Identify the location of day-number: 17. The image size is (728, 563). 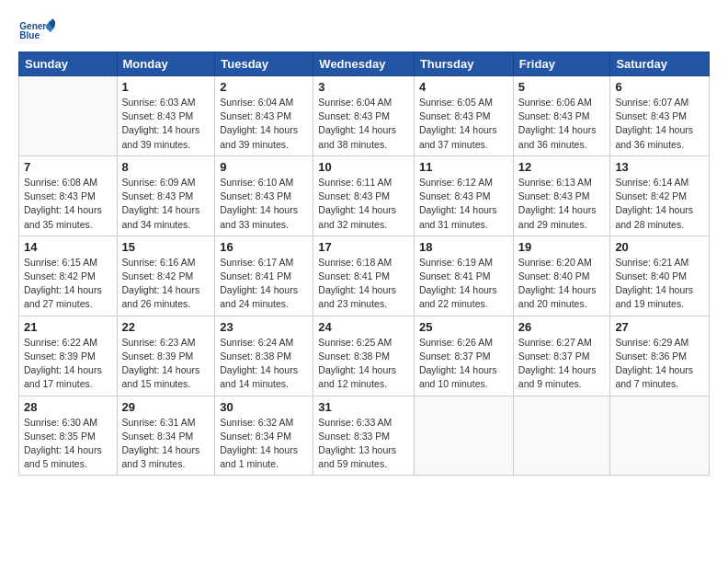
(364, 247).